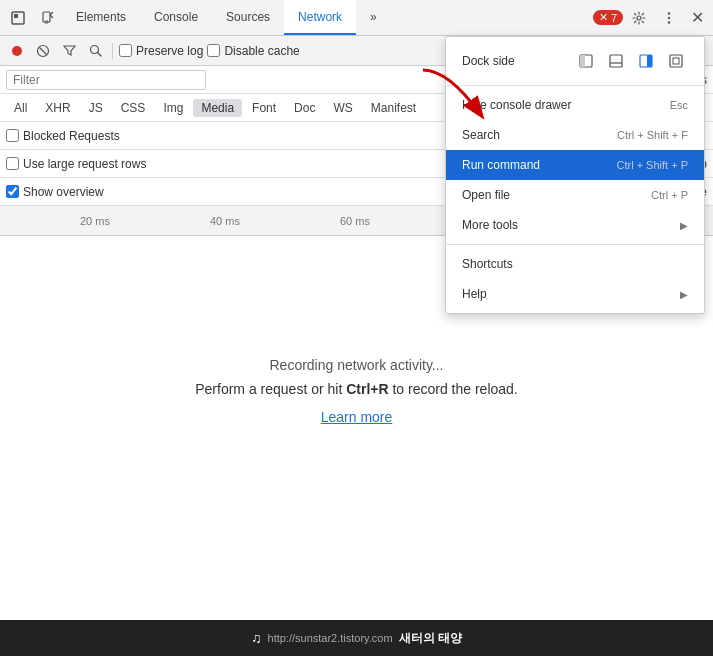 This screenshot has height=656, width=713. Describe the element at coordinates (481, 135) in the screenshot. I see `search-label: Search` at that location.